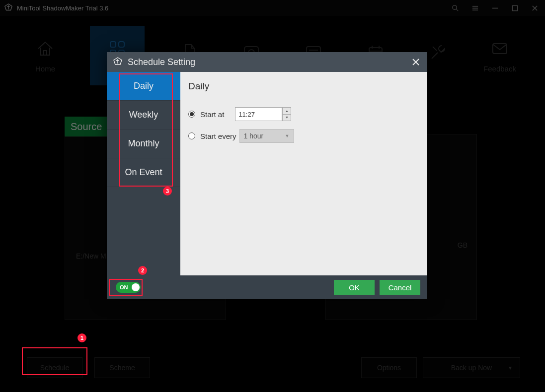 This screenshot has height=392, width=545. What do you see at coordinates (287, 111) in the screenshot?
I see `spin-up-icon: ▲` at bounding box center [287, 111].